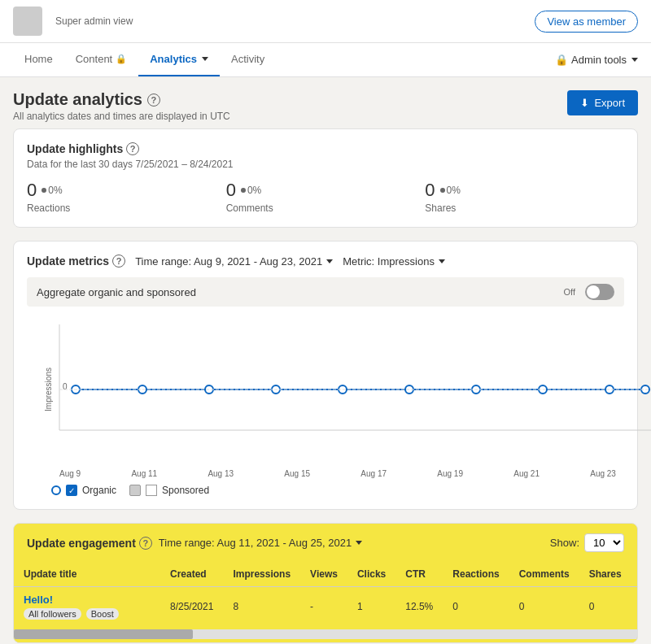 The image size is (651, 644). Describe the element at coordinates (102, 60) in the screenshot. I see `nav-item-content: Content 🔒` at that location.